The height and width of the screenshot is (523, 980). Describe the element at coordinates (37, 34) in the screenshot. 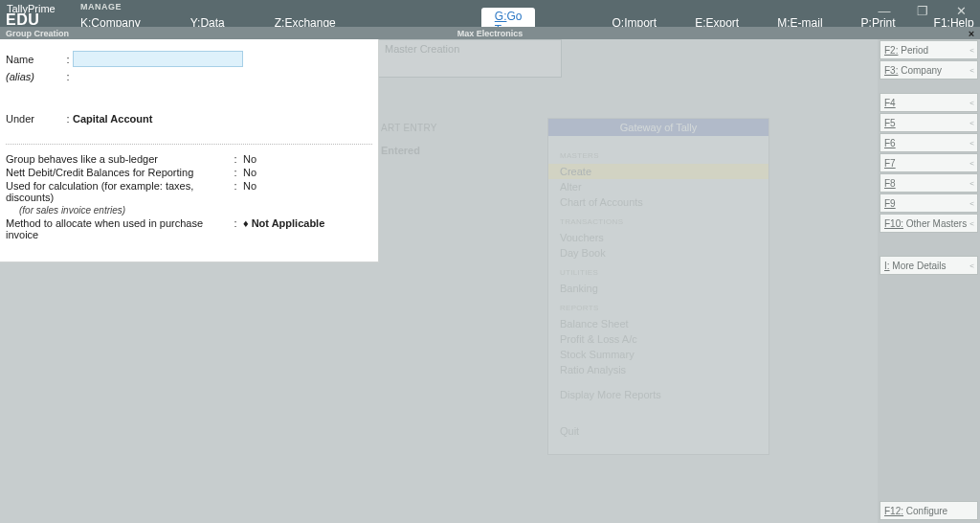

I see `subheader-left: Group Creation` at that location.